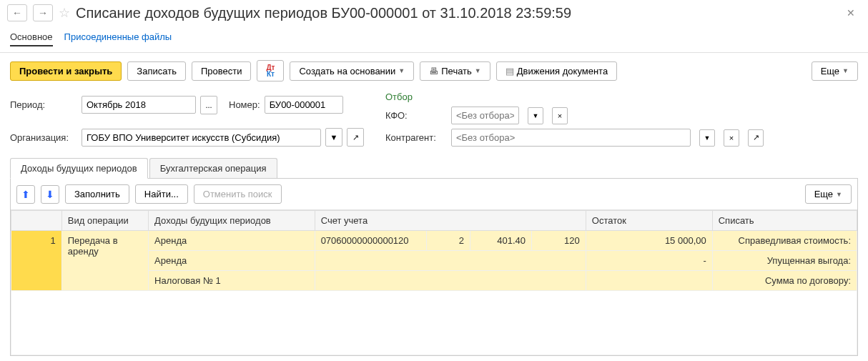 This screenshot has width=868, height=361. What do you see at coordinates (162, 194) in the screenshot?
I see `find-button: Найти...` at bounding box center [162, 194].